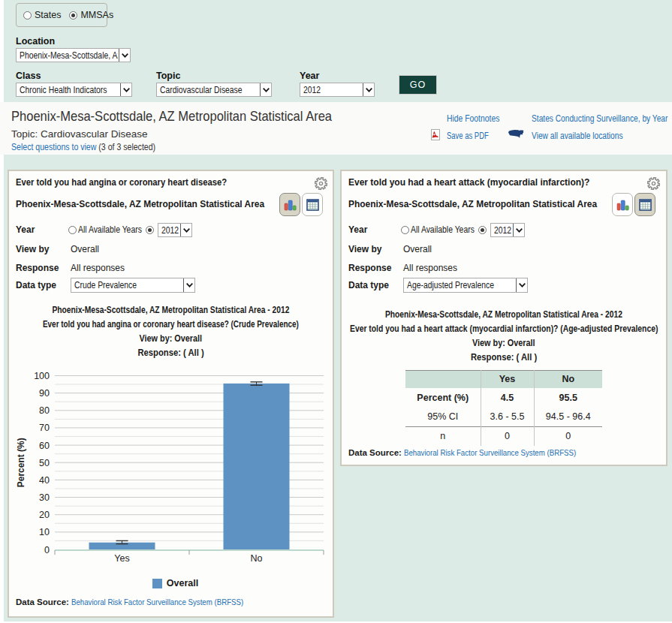 The width and height of the screenshot is (672, 623). Describe the element at coordinates (54, 147) in the screenshot. I see `select-questions-link: Select questions to view` at that location.